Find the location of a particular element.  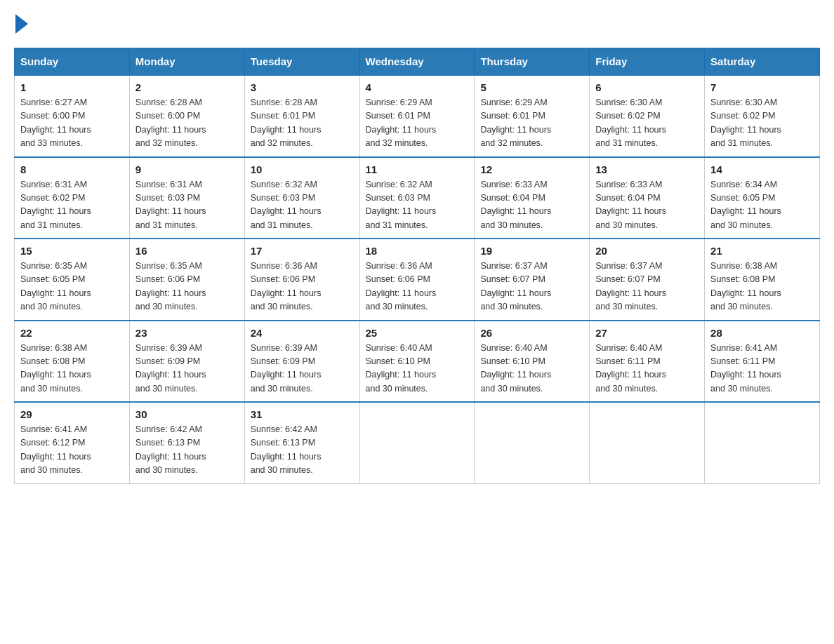

calendar-cell: 22Sunrise: 6:38 AMSunset: 6:08 PMDayligh… is located at coordinates (72, 362).